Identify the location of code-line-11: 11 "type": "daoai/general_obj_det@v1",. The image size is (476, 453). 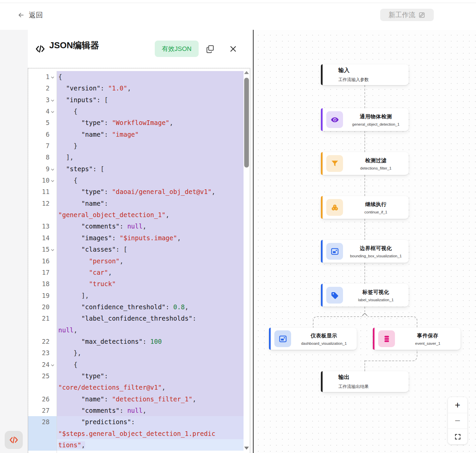
(136, 192).